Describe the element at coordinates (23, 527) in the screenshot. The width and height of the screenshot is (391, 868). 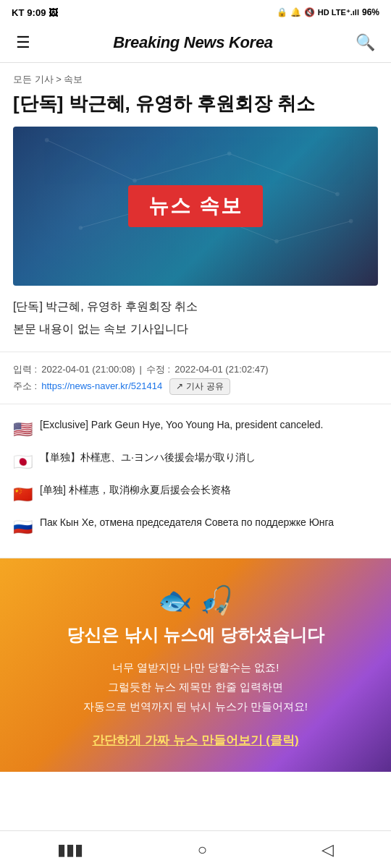
I see `flag-ru: 🇷🇺` at that location.